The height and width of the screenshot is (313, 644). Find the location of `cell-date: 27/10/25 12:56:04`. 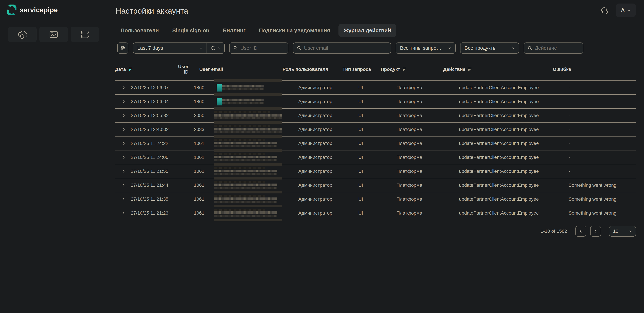

cell-date: 27/10/25 12:56:04 is located at coordinates (160, 101).